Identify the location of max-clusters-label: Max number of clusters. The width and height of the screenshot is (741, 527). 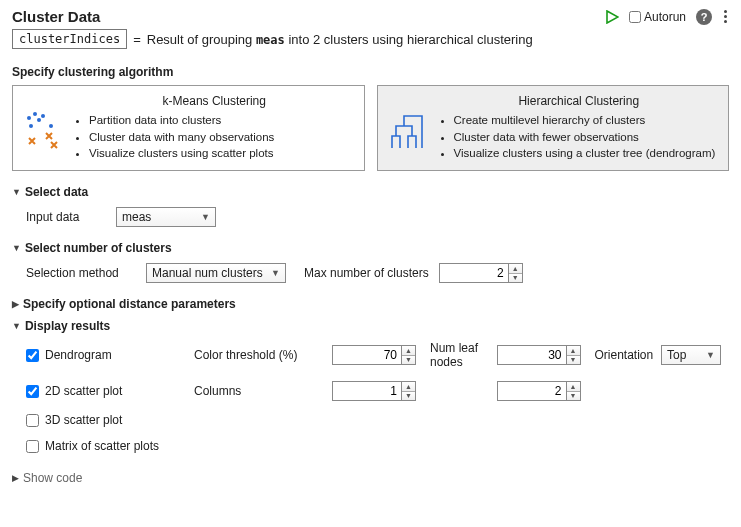
(366, 273).